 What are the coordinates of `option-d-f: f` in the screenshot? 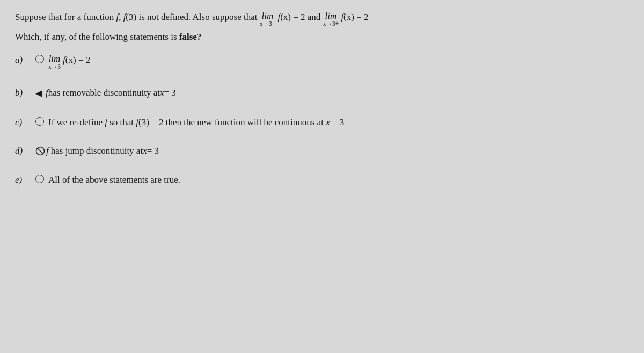 It's located at (47, 151).